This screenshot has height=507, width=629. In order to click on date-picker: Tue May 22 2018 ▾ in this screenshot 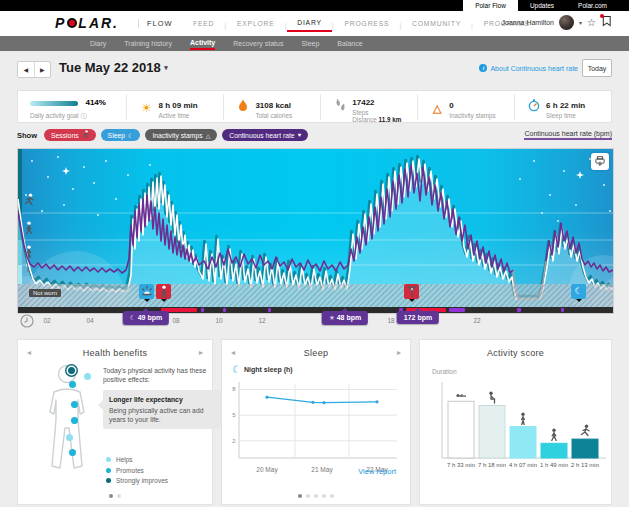, I will do `click(114, 68)`.